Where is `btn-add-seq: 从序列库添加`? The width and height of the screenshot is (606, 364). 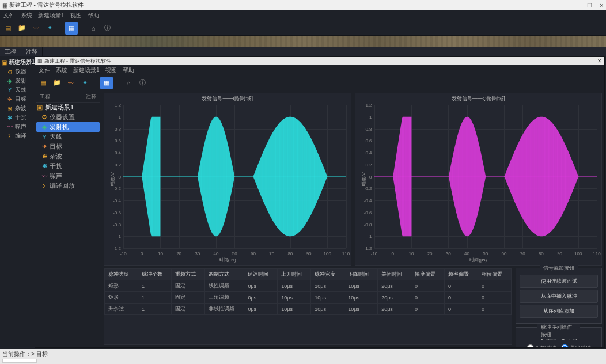
btn-add-seq: 从序列库添加 is located at coordinates (559, 311).